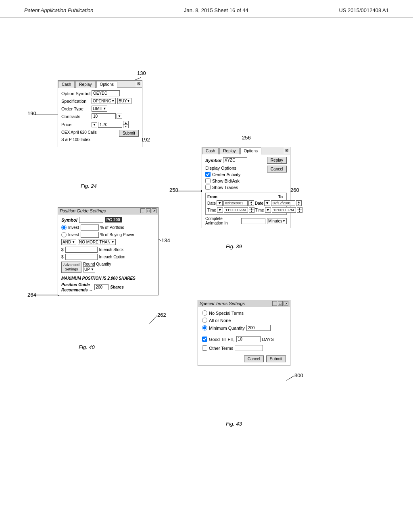 This screenshot has height=532, width=413. I want to click on close-button-39: ⊠, so click(287, 151).